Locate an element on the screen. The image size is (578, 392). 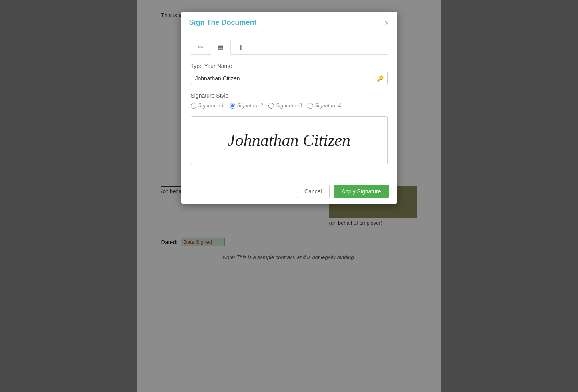
style-option-3: Signature 3 is located at coordinates (285, 106).